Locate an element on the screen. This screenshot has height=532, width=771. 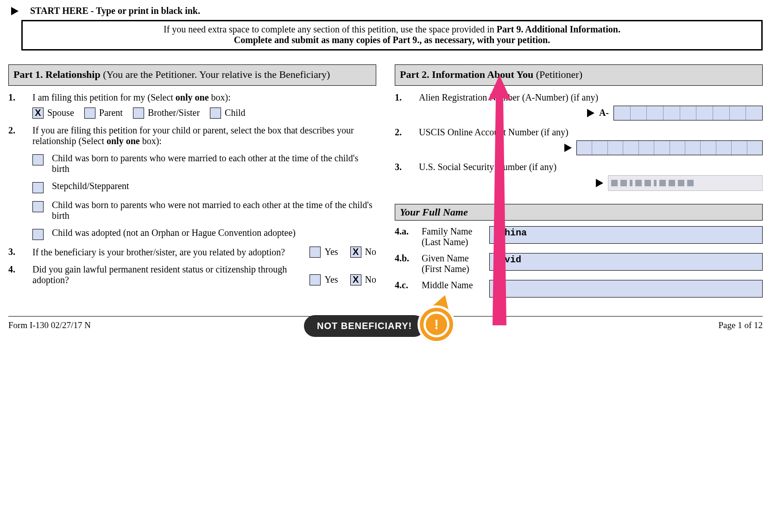
part1-q3: 3. If the beneficiary is your brother/si… is located at coordinates (192, 252).